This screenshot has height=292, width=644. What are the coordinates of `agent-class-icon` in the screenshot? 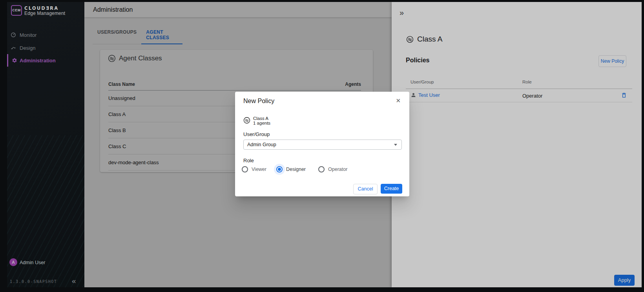 It's located at (247, 120).